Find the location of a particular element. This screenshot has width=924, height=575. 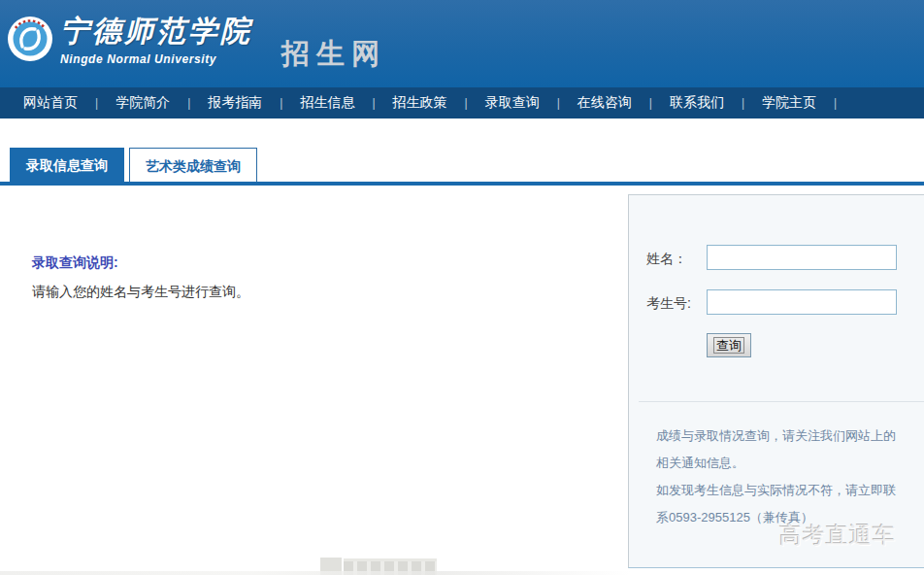

query-tabs: 录取信息查询 艺术类成绩查询 is located at coordinates (134, 165).